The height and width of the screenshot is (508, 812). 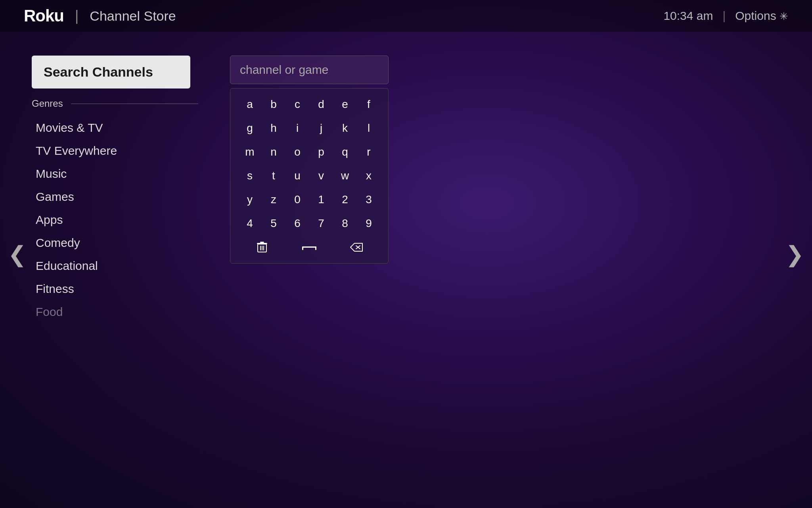 I want to click on genres-divider, so click(x=135, y=104).